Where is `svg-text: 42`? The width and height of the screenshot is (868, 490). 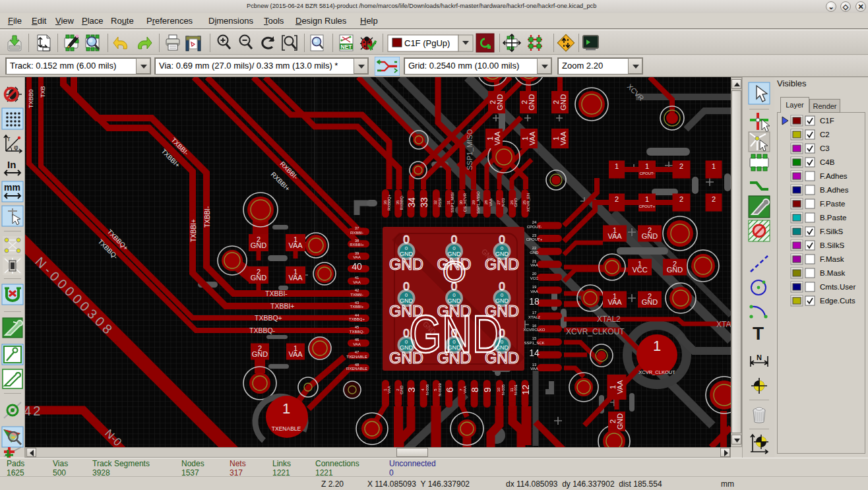
svg-text: 42 is located at coordinates (357, 290).